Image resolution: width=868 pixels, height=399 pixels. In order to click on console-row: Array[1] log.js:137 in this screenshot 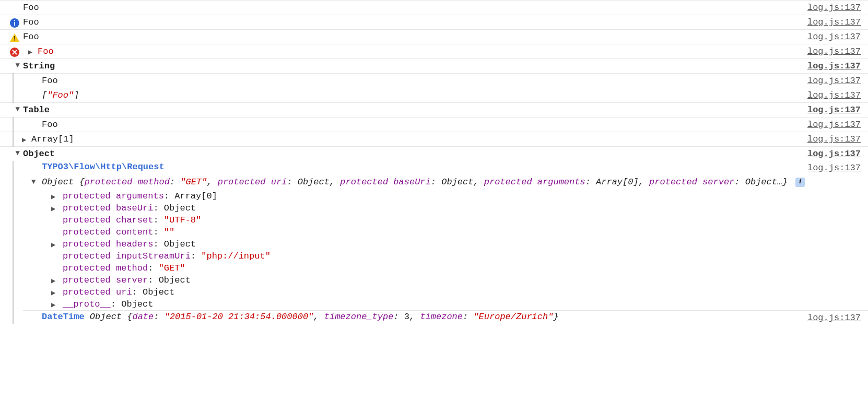, I will do `click(434, 139)`.